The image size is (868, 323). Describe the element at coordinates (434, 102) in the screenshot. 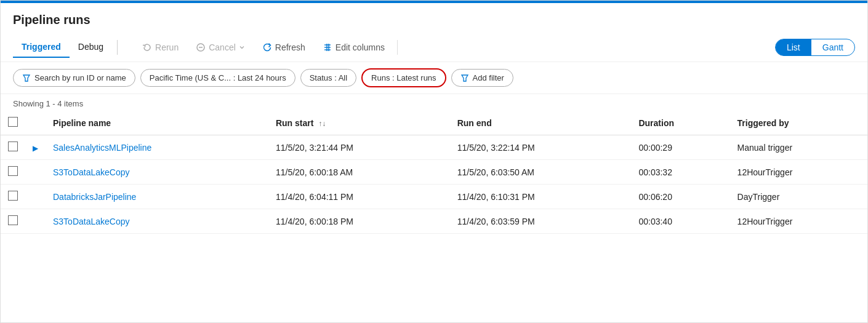

I see `items-count: Showing 1 - 4 items` at that location.